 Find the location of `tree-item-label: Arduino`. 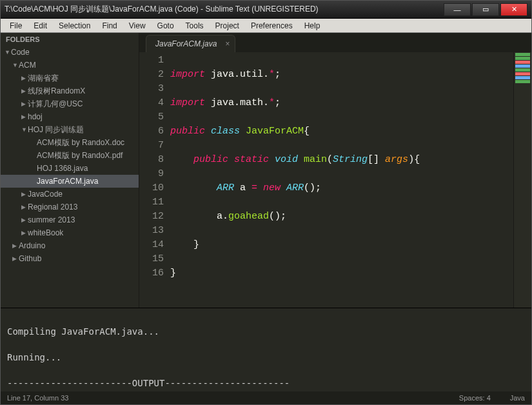

tree-item-label: Arduino is located at coordinates (32, 246).